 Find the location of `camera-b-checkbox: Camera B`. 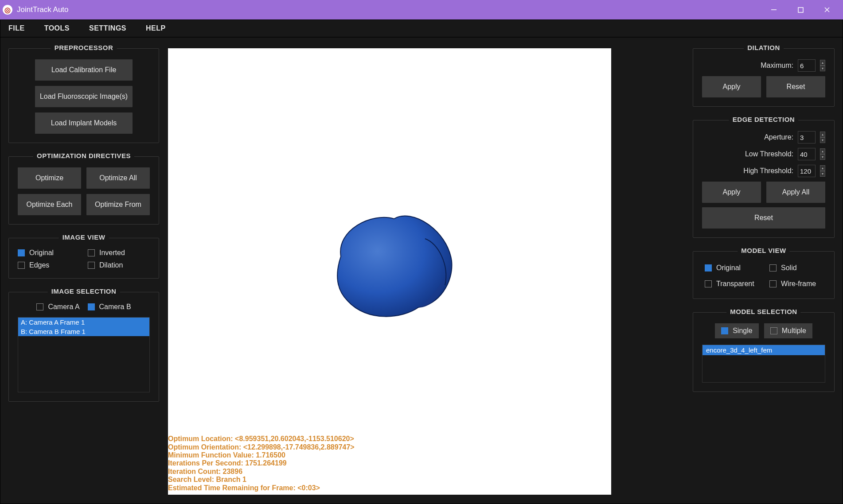

camera-b-checkbox: Camera B is located at coordinates (109, 307).